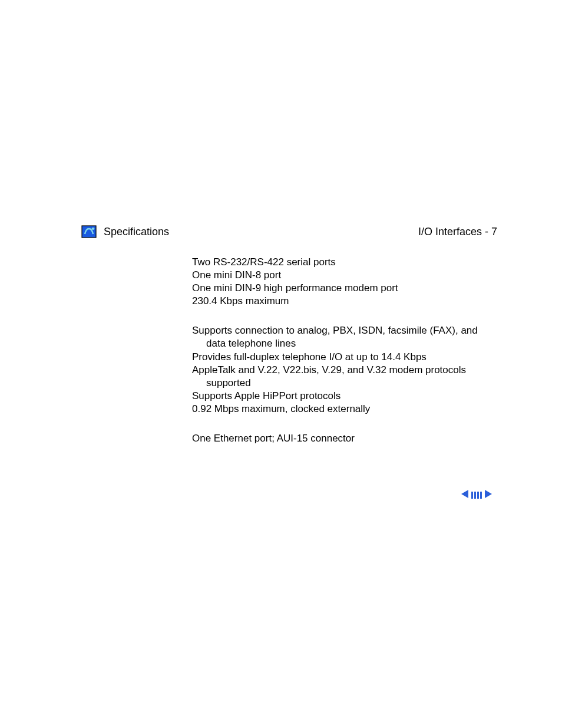  Describe the element at coordinates (458, 232) in the screenshot. I see `page-location: I/O Interfaces - 7` at that location.